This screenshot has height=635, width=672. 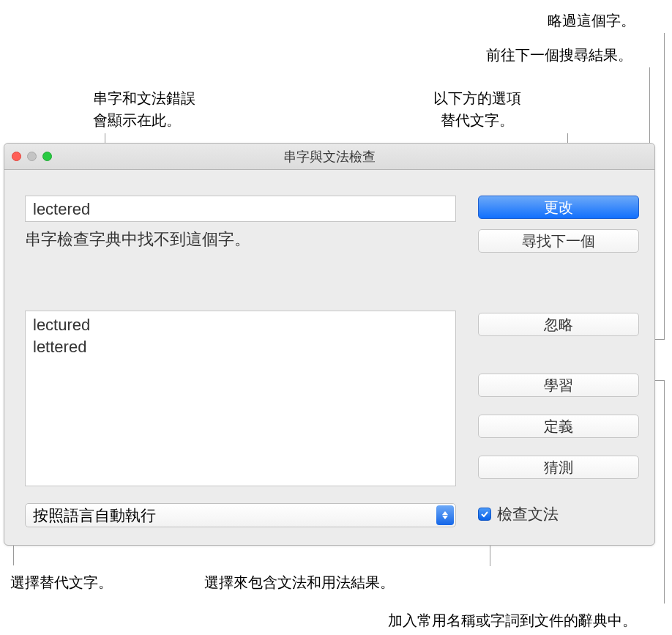 I want to click on define-button: 定義, so click(x=559, y=426).